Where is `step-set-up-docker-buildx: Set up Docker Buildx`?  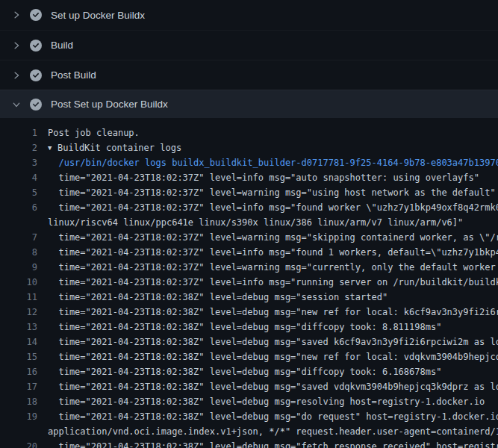
step-set-up-docker-buildx: Set up Docker Buildx is located at coordinates (249, 15).